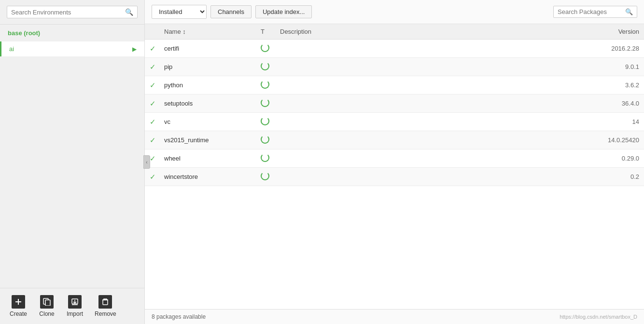 This screenshot has height=324, width=644. What do you see at coordinates (75, 314) in the screenshot?
I see `import-label: Import` at bounding box center [75, 314].